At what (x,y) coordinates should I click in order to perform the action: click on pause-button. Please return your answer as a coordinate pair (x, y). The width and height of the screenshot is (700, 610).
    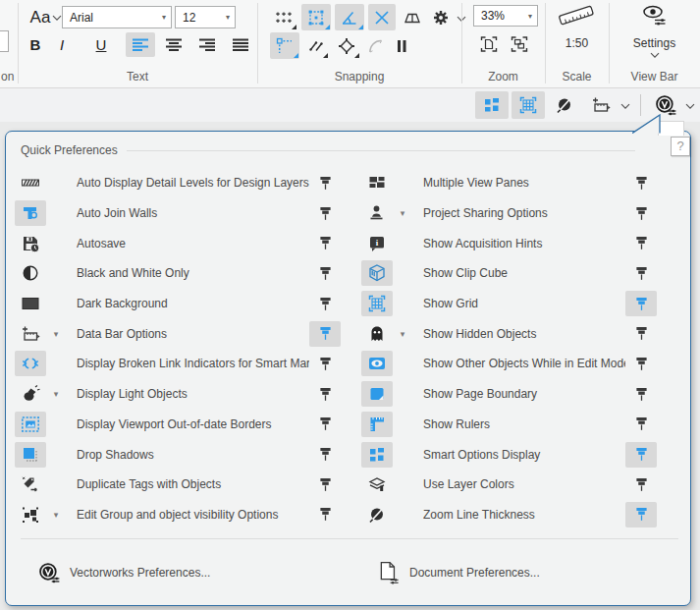
    Looking at the image, I should click on (402, 45).